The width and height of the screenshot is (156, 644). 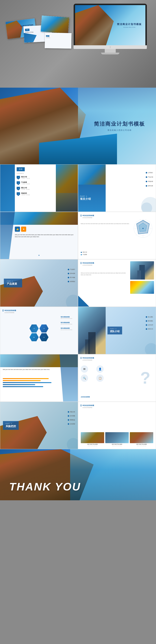 What do you see at coordinates (35, 186) in the screenshot?
I see `contents-list: 1 项目介绍• 公司简介 • 产品介绍 2 产品展展• 产品列表 • 竞争优势 …` at bounding box center [35, 186].